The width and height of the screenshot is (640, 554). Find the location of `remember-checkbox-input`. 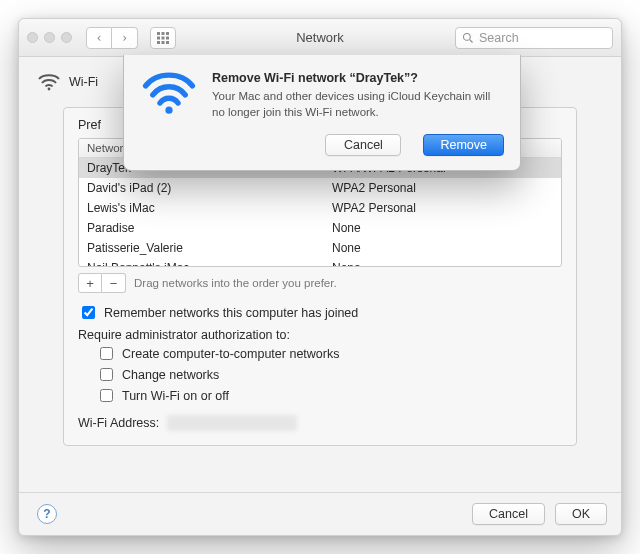

remember-checkbox-input is located at coordinates (88, 312).